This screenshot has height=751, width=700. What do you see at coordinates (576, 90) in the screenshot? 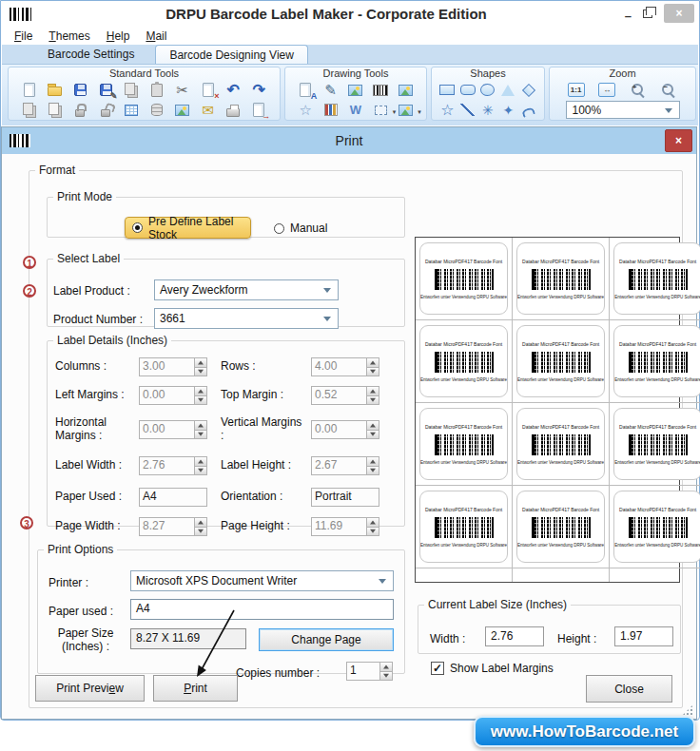
I see `zoom-one-to-one-icon: 1:1` at bounding box center [576, 90].